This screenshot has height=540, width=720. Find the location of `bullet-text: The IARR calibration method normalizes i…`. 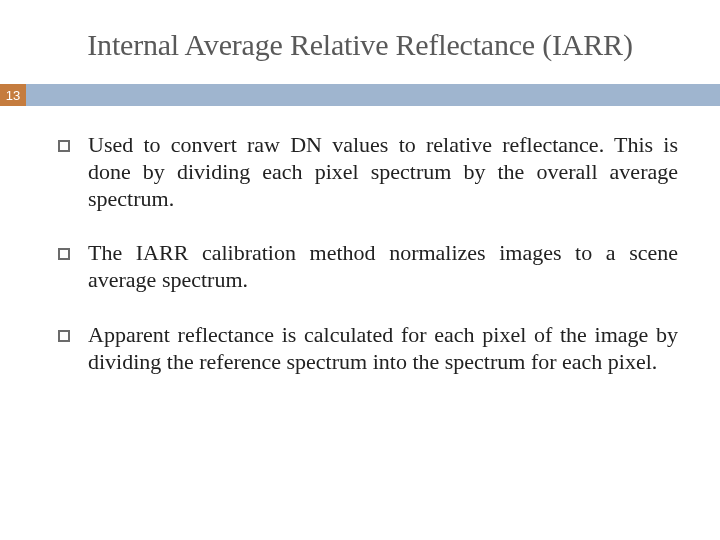

bullet-text: The IARR calibration method normalizes i… is located at coordinates (383, 267).